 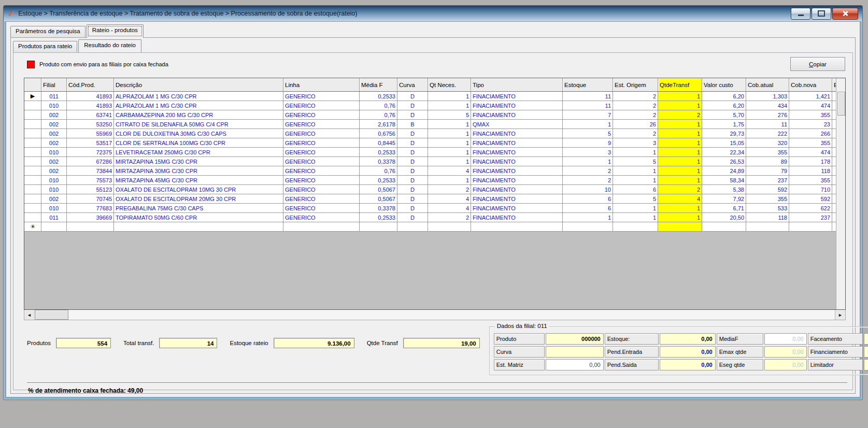 What do you see at coordinates (588, 106) in the screenshot?
I see `cell-estoque: 11` at bounding box center [588, 106].